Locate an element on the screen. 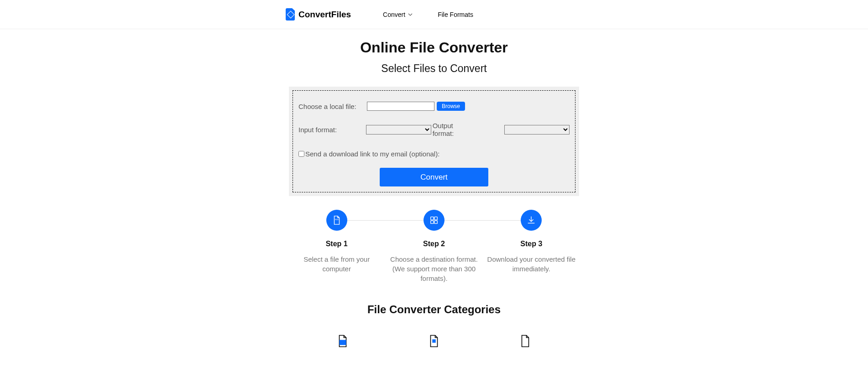 Image resolution: width=868 pixels, height=388 pixels. step-1: FILE Step 1 Select a file from your comp… is located at coordinates (337, 246).